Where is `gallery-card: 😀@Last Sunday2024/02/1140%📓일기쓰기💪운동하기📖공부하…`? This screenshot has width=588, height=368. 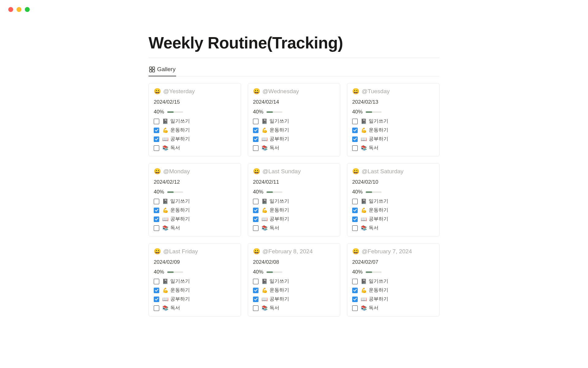 gallery-card: 😀@Last Sunday2024/02/1140%📓일기쓰기💪운동하기📖공부하… is located at coordinates (294, 200).